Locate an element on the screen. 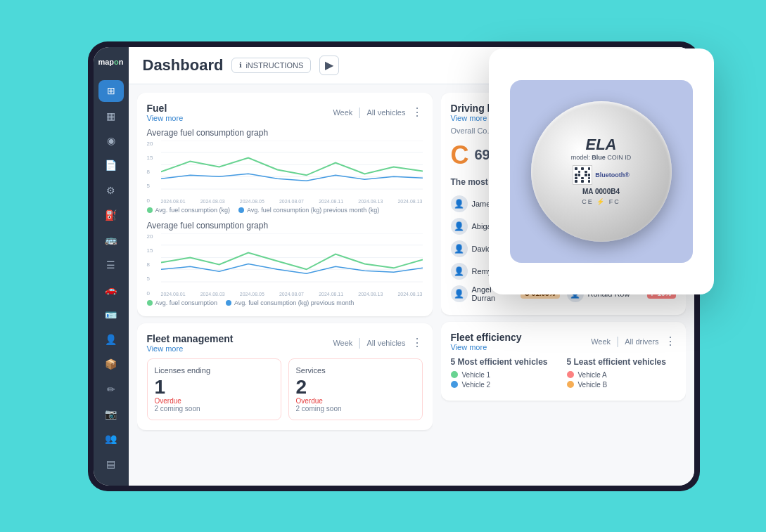  sidebar-item-camera: 📷 is located at coordinates (111, 413).